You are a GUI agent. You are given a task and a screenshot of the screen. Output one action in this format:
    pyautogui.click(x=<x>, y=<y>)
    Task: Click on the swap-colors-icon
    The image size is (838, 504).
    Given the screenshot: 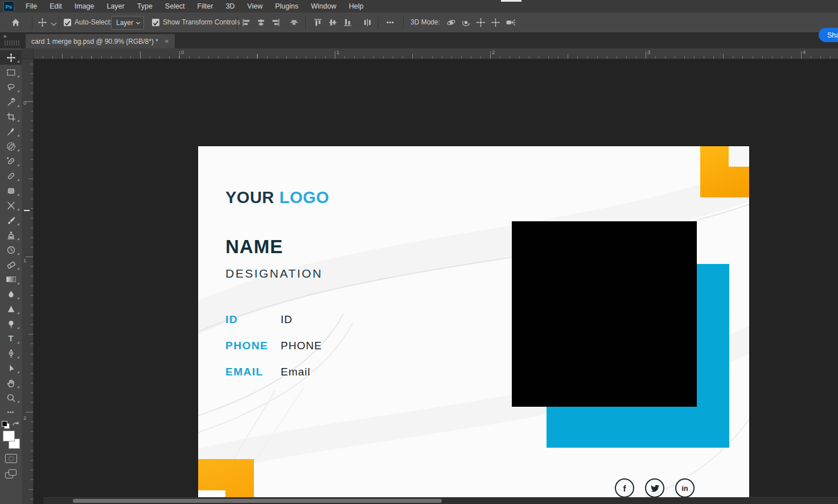 What is the action you would take?
    pyautogui.click(x=16, y=424)
    